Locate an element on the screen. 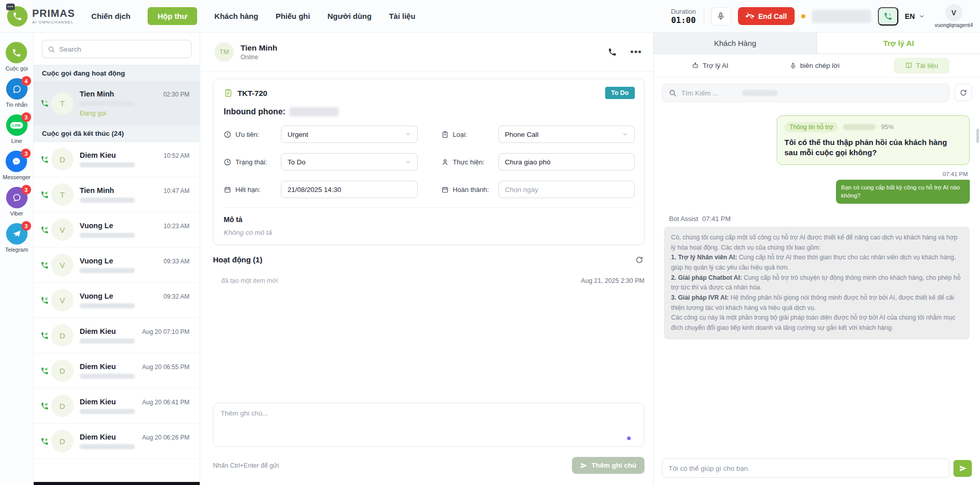 This screenshot has width=980, height=485. viber-channel-icon: 3 is located at coordinates (17, 198).